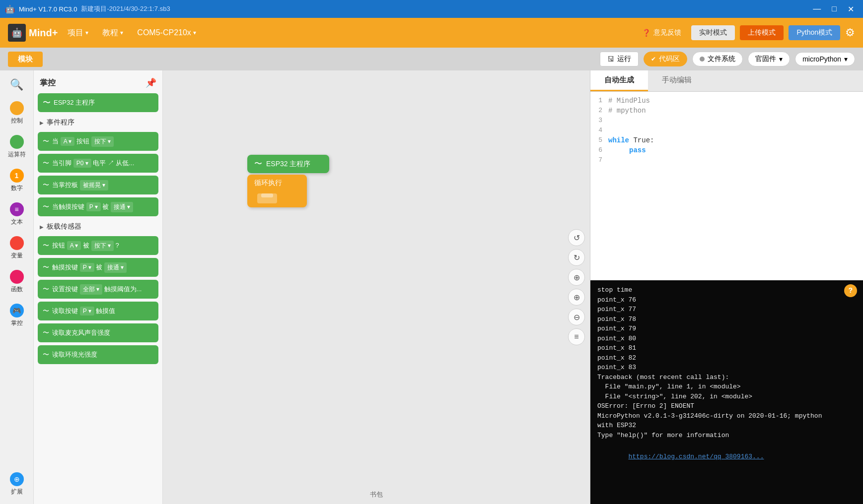 The image size is (863, 504). I want to click on sensor-label: 板载传感器, so click(64, 227).